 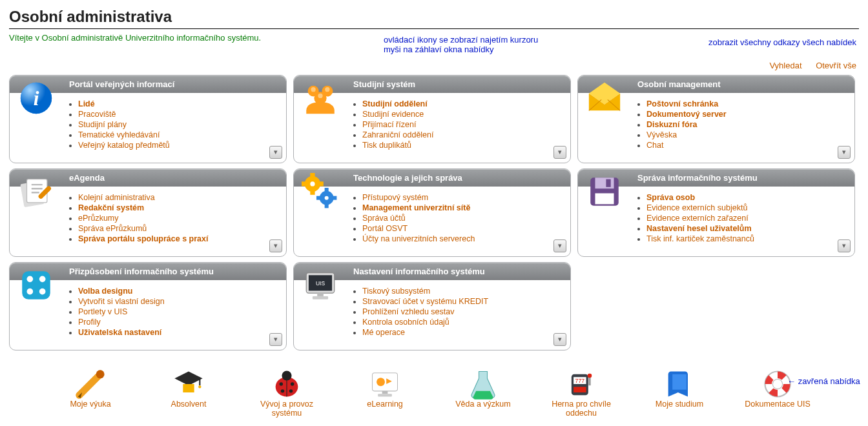 I want to click on list-item-link: Přístupový systém, so click(x=395, y=198).